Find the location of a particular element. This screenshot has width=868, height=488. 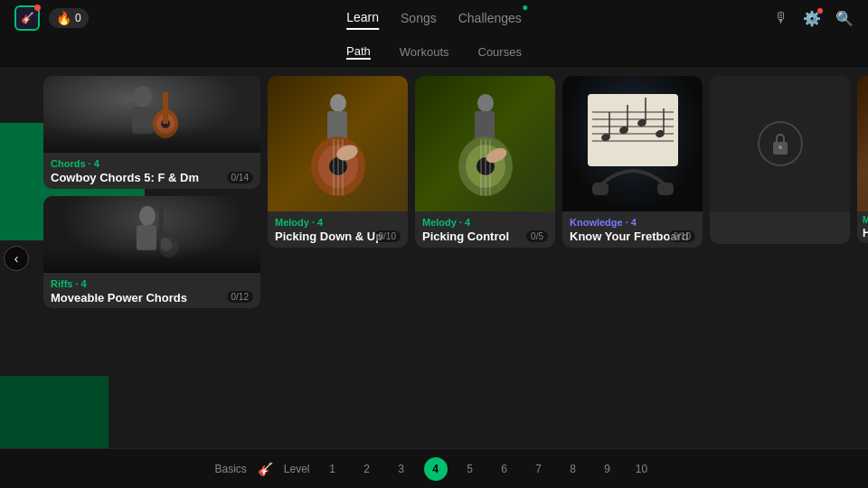

level-10: 10 is located at coordinates (642, 469).